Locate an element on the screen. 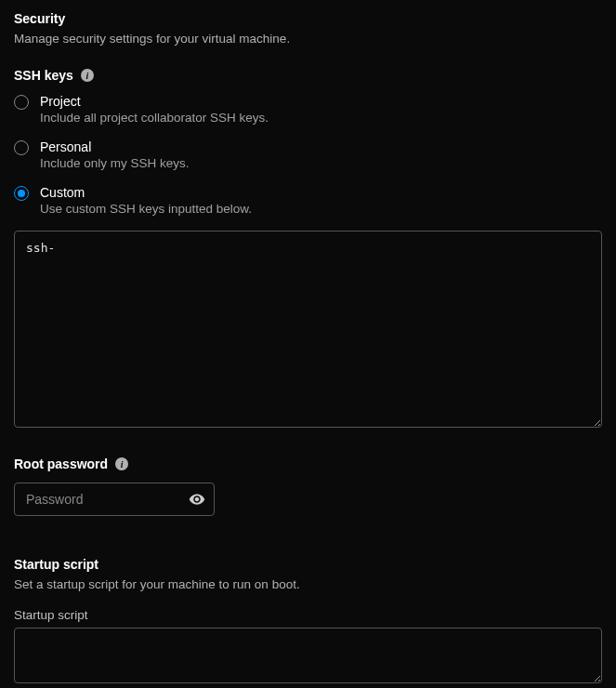  radio-title: Project is located at coordinates (154, 101).